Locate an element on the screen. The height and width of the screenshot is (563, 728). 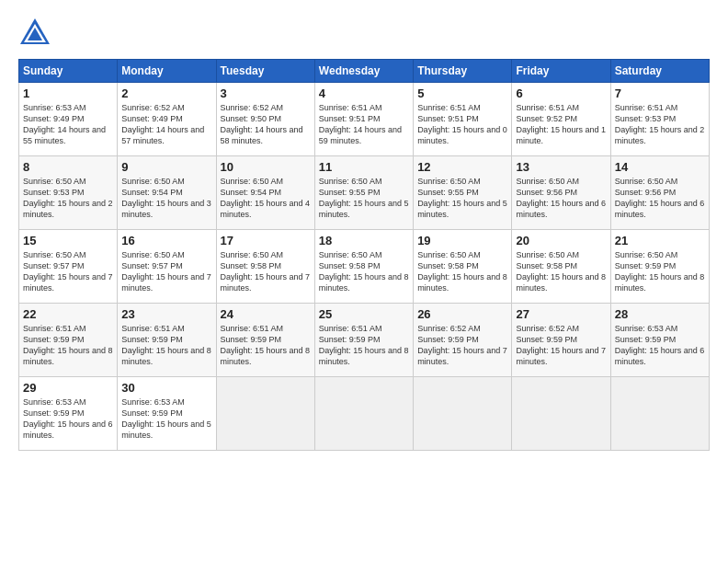
day-number: 2 is located at coordinates (166, 94).